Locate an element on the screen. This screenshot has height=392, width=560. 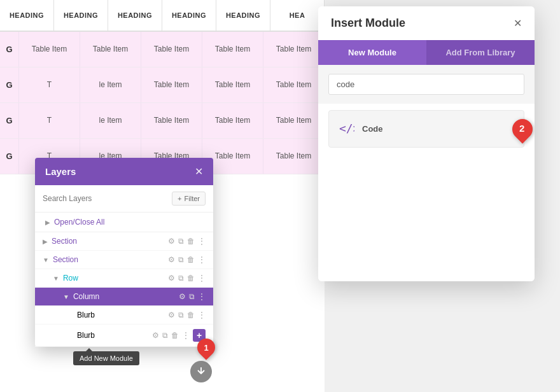
blurb-2-gear-icon: ⚙ is located at coordinates (155, 335).